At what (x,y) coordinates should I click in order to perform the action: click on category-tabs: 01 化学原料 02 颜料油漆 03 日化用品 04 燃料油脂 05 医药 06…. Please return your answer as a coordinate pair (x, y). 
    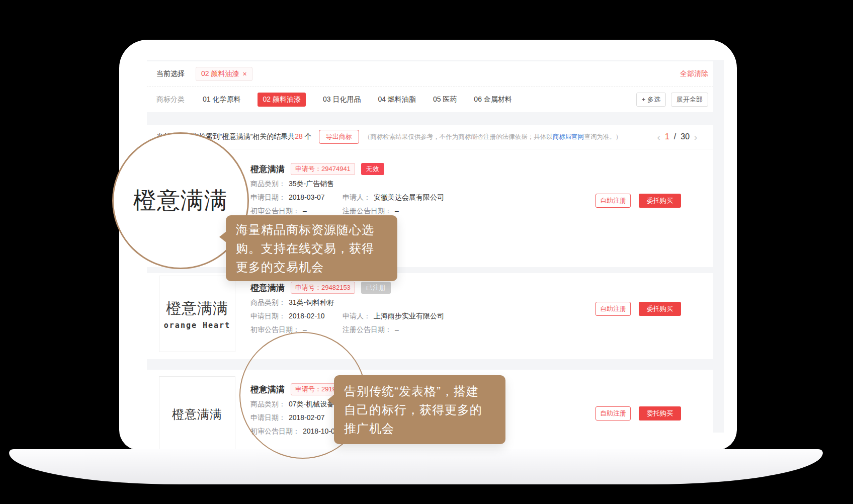
    Looking at the image, I should click on (357, 100).